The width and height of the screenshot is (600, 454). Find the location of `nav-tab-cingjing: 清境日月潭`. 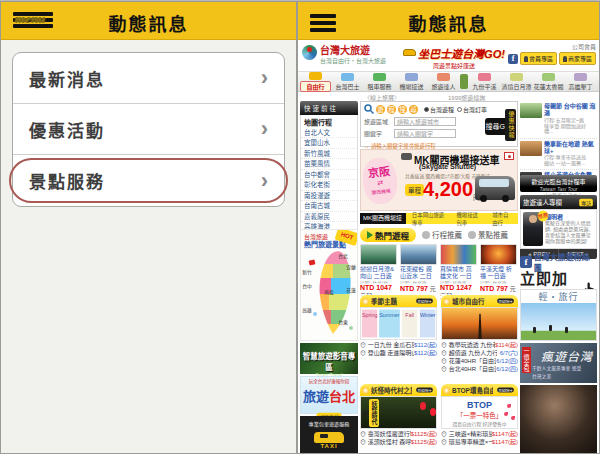

nav-tab-cingjing: 清境日月潭 is located at coordinates (516, 82).